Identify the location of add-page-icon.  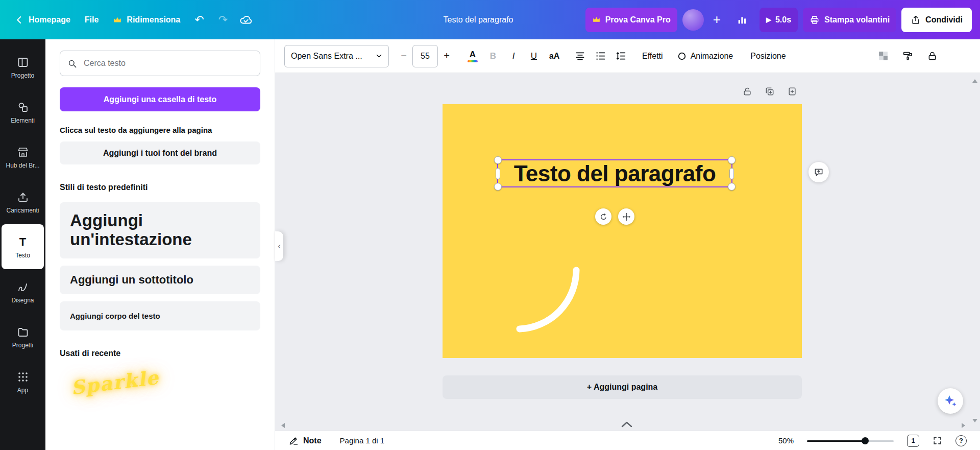
(792, 92).